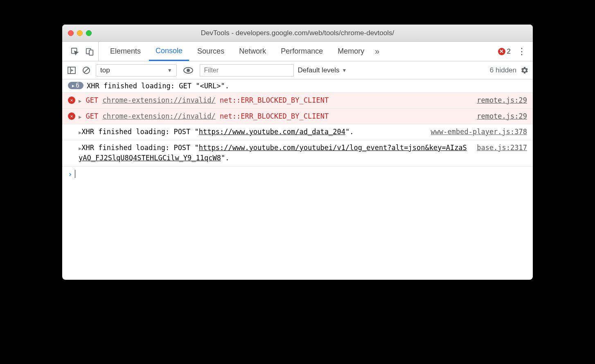  What do you see at coordinates (503, 70) in the screenshot?
I see `hidden-count: 6 hidden` at bounding box center [503, 70].